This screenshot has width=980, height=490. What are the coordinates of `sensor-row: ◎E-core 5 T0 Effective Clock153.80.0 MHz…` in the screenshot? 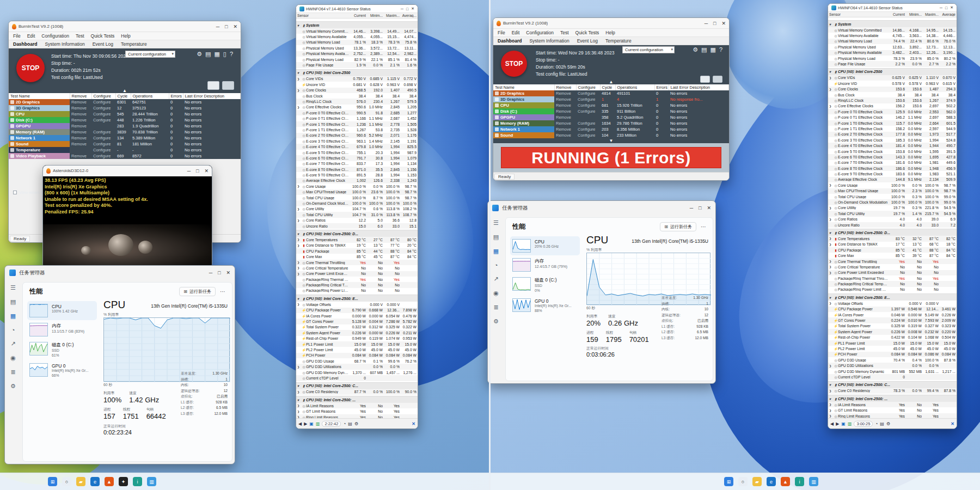 It's located at (892, 151).